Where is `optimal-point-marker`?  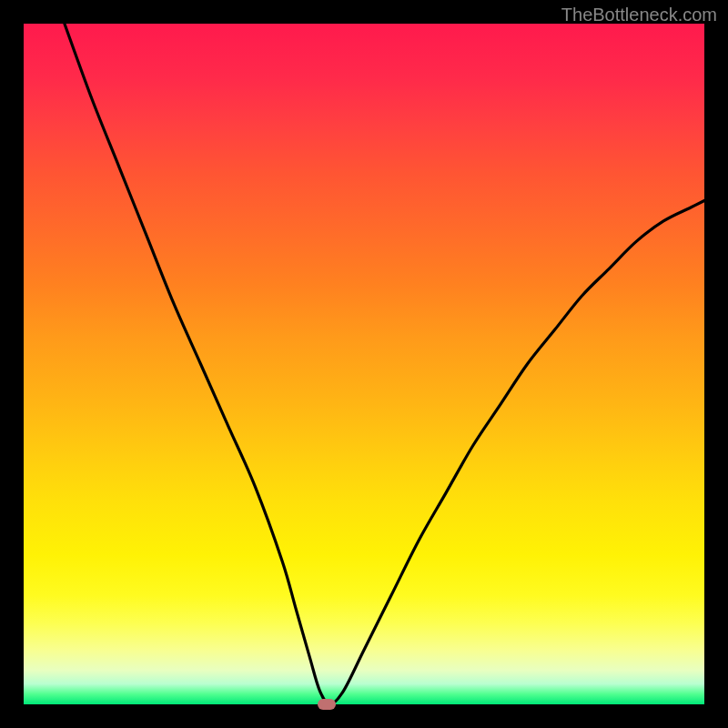
optimal-point-marker is located at coordinates (327, 704).